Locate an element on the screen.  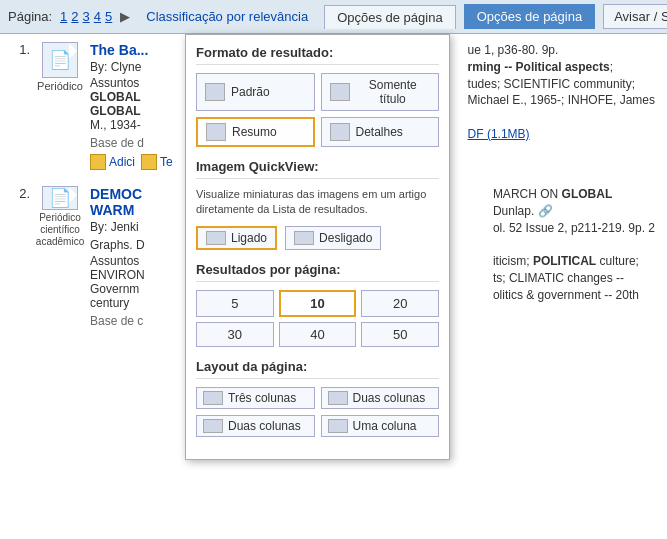
journal-icon: 📄 is located at coordinates (60, 60).